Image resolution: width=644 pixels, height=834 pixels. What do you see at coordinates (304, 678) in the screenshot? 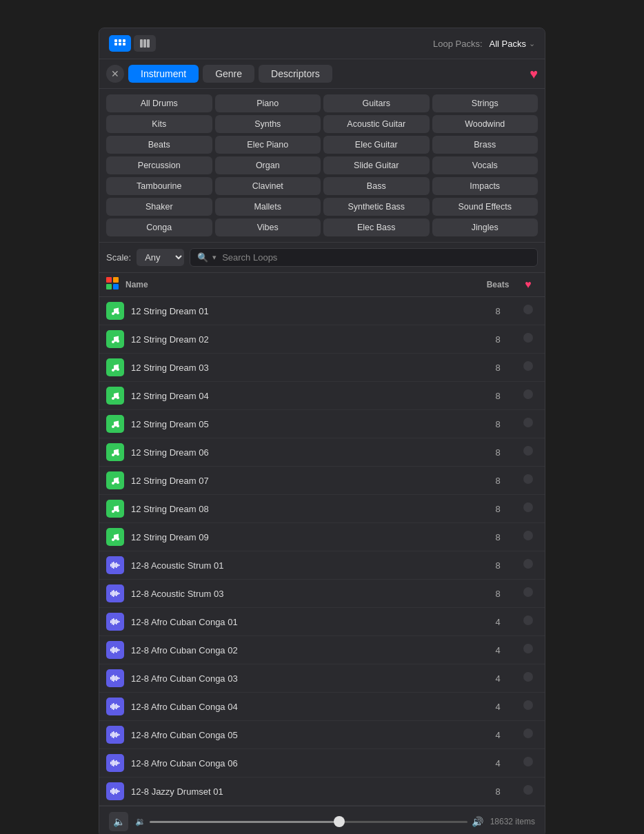
I see `item-name: 12-8 Afro Cuban Conga 03` at bounding box center [304, 678].